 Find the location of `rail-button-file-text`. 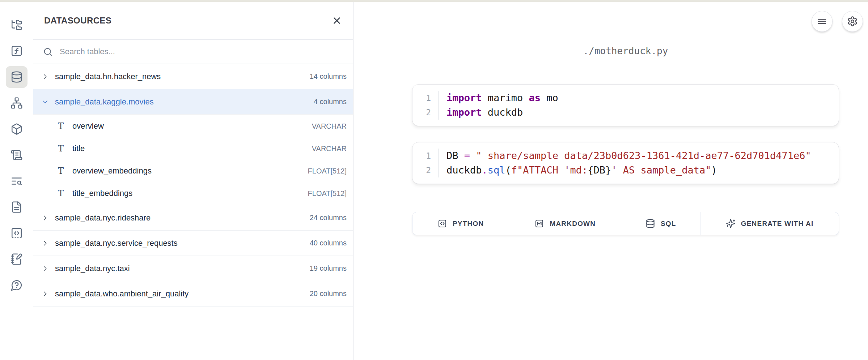

rail-button-file-text is located at coordinates (17, 207).